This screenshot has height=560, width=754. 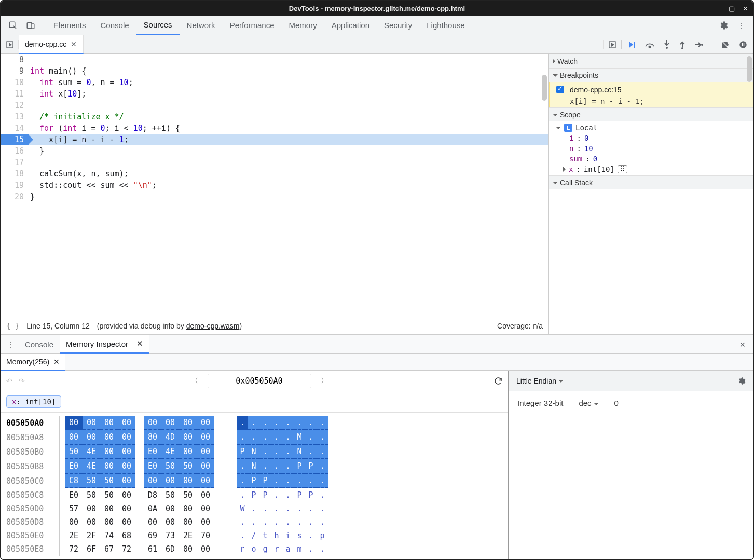 I want to click on scope-var: n: 10, so click(x=651, y=148).